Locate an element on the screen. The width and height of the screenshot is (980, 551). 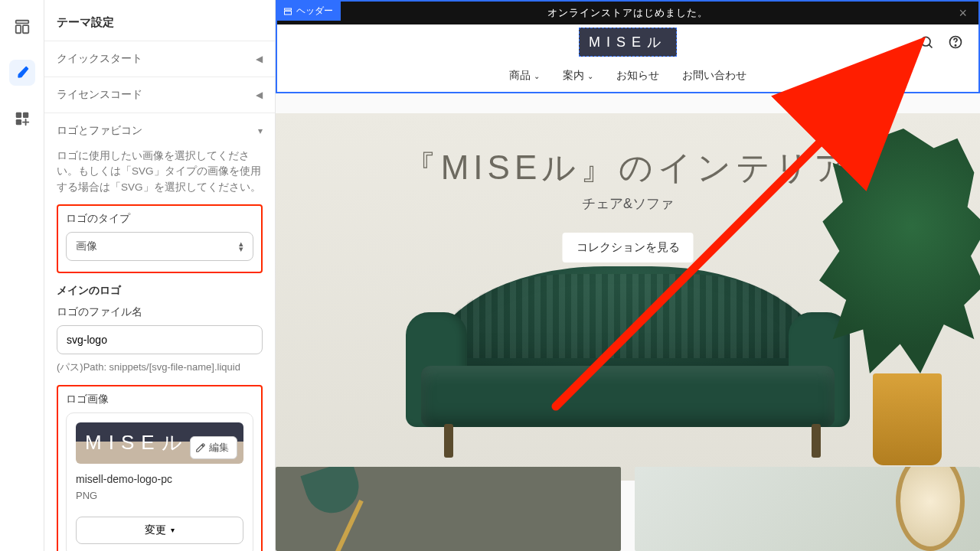
icon-rail is located at coordinates (22, 276).